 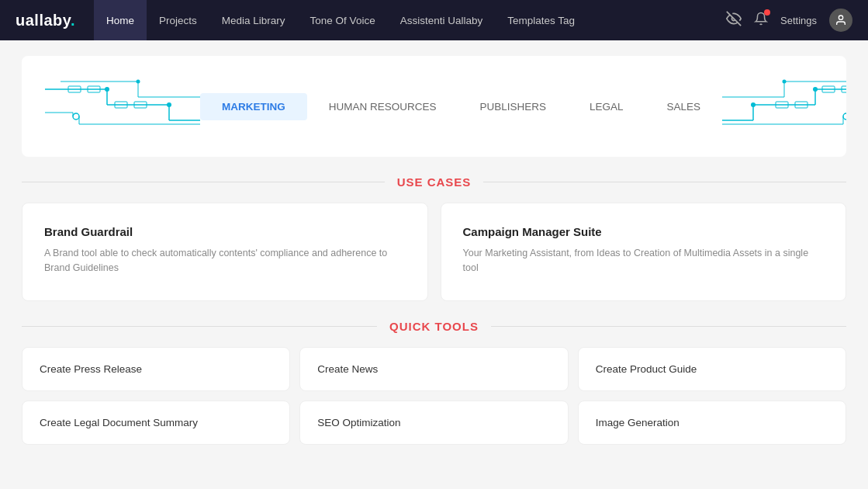 I want to click on use-case-desc-0: A Brand tool able to check automatically…, so click(x=225, y=261).